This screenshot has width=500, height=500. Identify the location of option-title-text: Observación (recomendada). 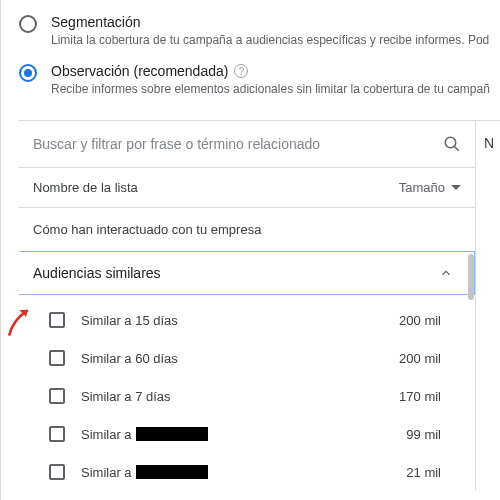
(140, 71).